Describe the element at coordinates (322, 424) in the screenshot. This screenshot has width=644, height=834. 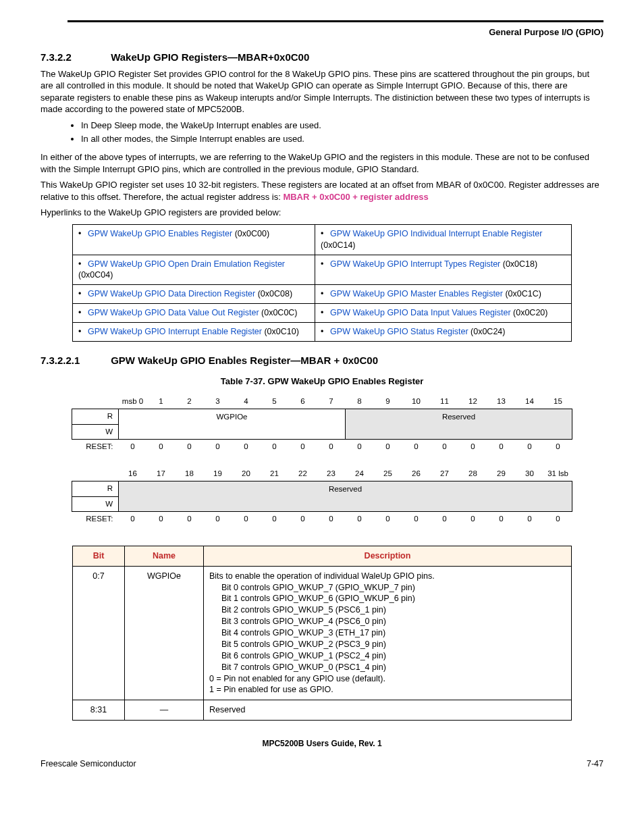
I see `bitfield-diagram-upper: msb 0123456789101112131415 R WGPIOe Rese…` at that location.